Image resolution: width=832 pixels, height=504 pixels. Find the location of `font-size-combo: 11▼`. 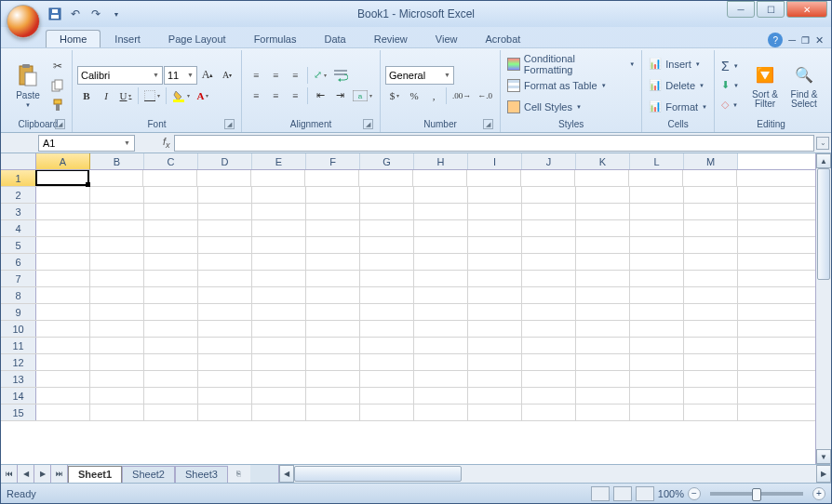

font-size-combo: 11▼ is located at coordinates (181, 75).